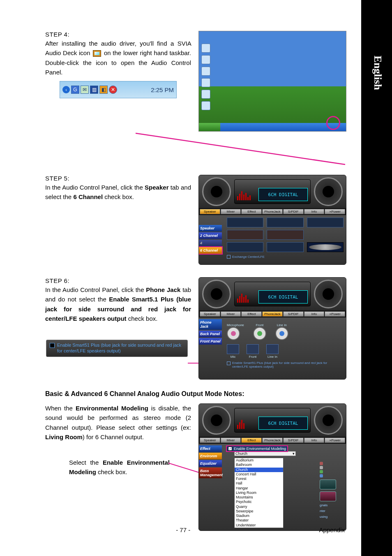  Describe the element at coordinates (195, 328) in the screenshot. I see `step-6-block: STEP 6: In the Audio Control Panel, clic…` at that location.